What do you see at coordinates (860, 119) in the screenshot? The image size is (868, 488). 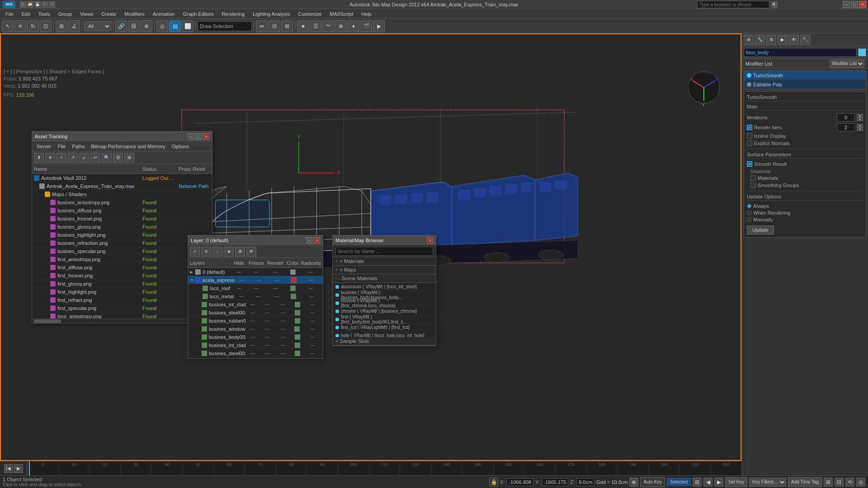 I see `iterations-down: ▼` at bounding box center [860, 119].